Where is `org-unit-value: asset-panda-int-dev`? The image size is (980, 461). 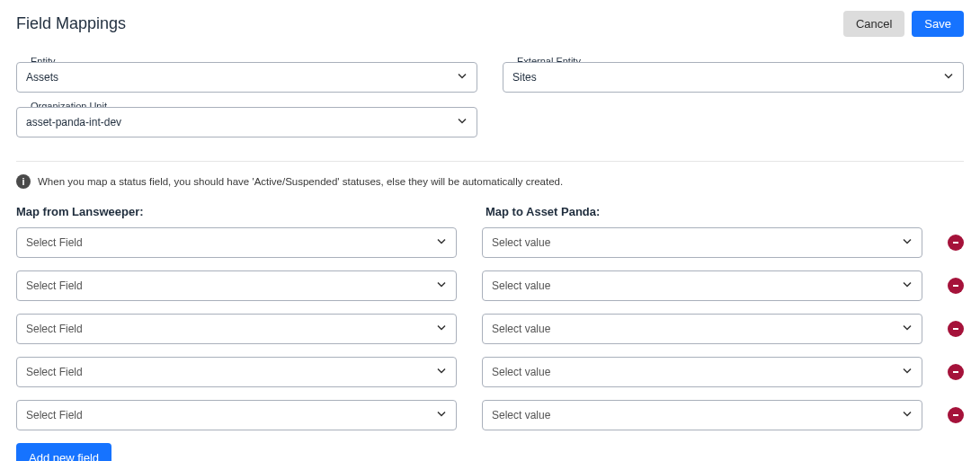
org-unit-value: asset-panda-int-dev is located at coordinates (74, 122).